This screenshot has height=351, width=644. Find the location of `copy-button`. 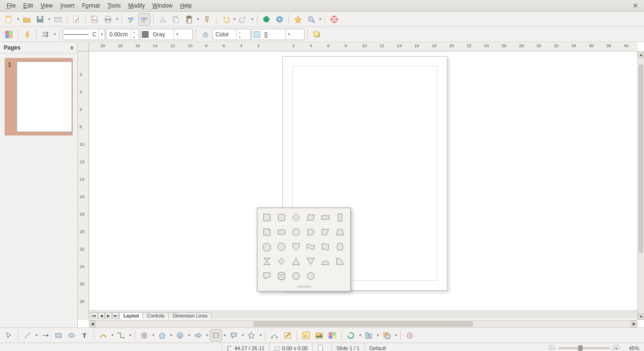

copy-button is located at coordinates (176, 19).